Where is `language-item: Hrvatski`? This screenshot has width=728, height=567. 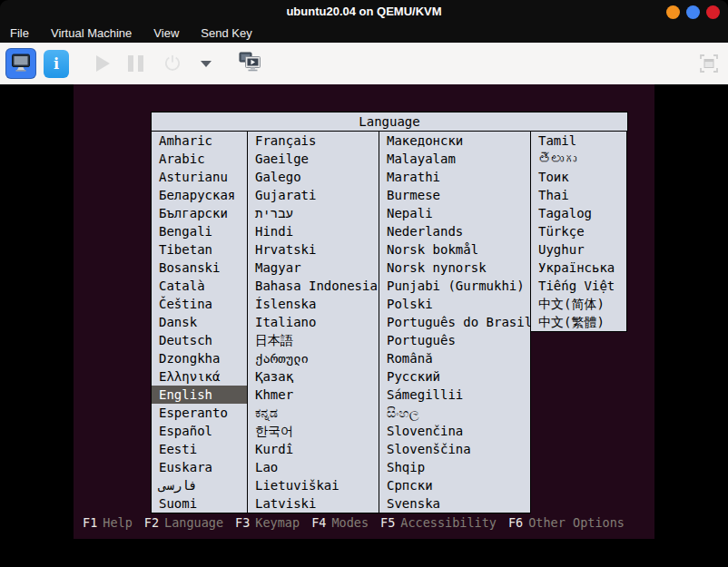
language-item: Hrvatski is located at coordinates (313, 249).